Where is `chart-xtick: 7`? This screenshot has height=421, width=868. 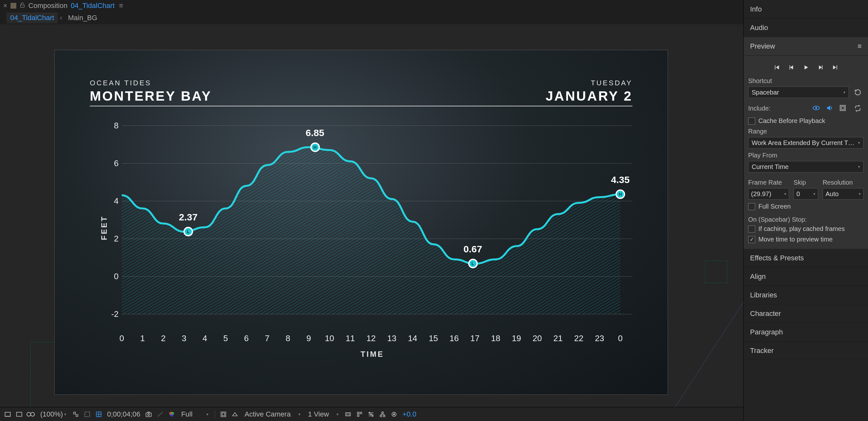
chart-xtick: 7 is located at coordinates (267, 338).